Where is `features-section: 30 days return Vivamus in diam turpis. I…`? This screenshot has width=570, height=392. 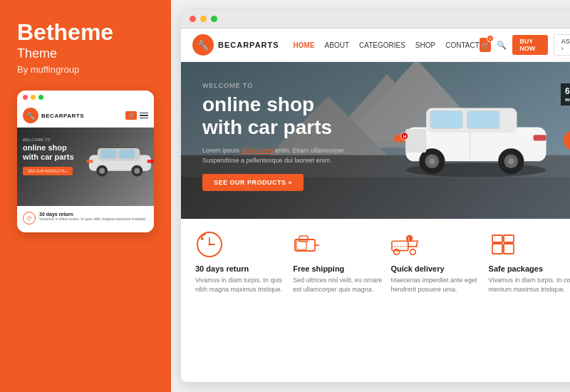
features-section: 30 days return Vivamus in diam turpis. I… is located at coordinates (375, 261).